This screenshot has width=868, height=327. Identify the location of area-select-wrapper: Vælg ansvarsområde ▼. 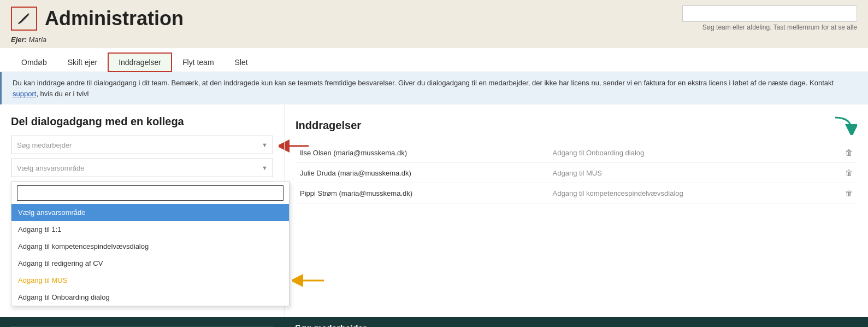
(142, 168).